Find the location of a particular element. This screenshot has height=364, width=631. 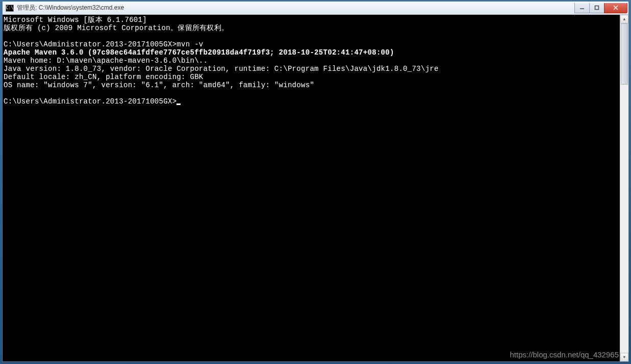

line-default-locale: Default locale: zh_CN, platform encoding… is located at coordinates (104, 77).